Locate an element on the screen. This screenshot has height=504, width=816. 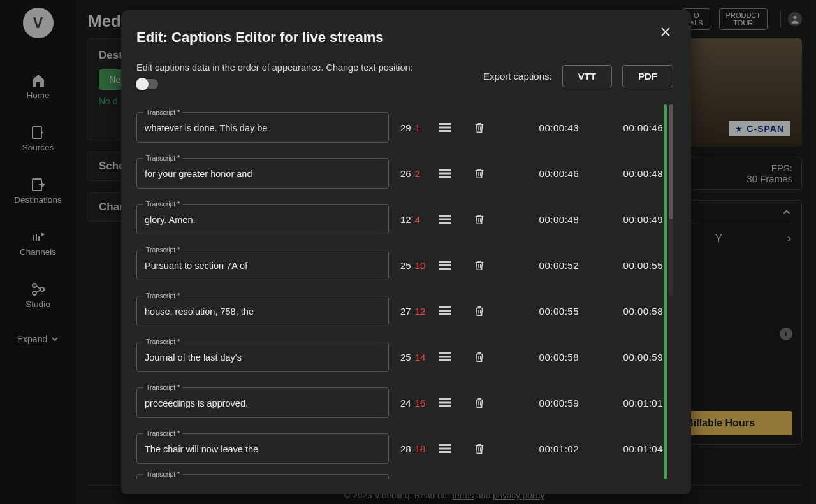
transcript-input: Transcript * is located at coordinates (263, 477).